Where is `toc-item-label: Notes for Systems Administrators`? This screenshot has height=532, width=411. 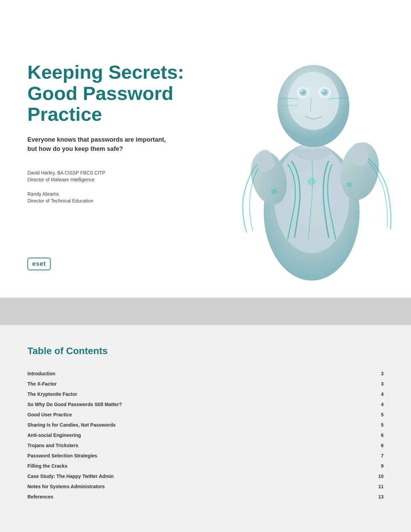 toc-item-label: Notes for Systems Administrators is located at coordinates (66, 486).